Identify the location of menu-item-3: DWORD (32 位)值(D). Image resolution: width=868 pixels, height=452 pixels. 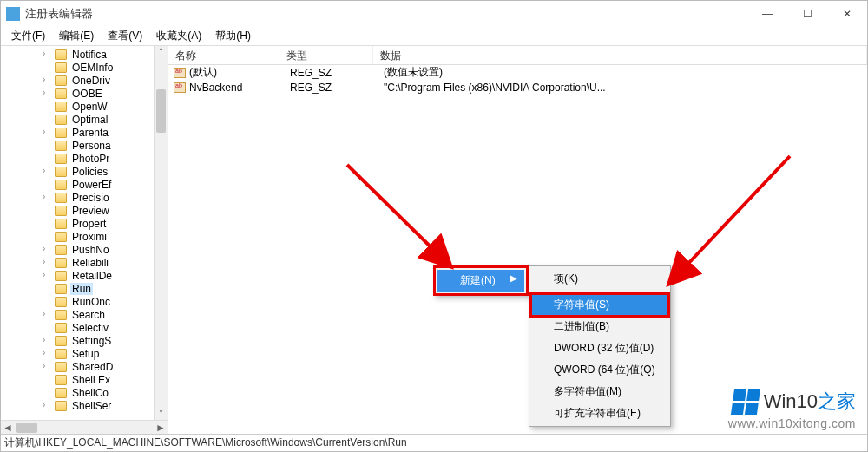
(600, 349).